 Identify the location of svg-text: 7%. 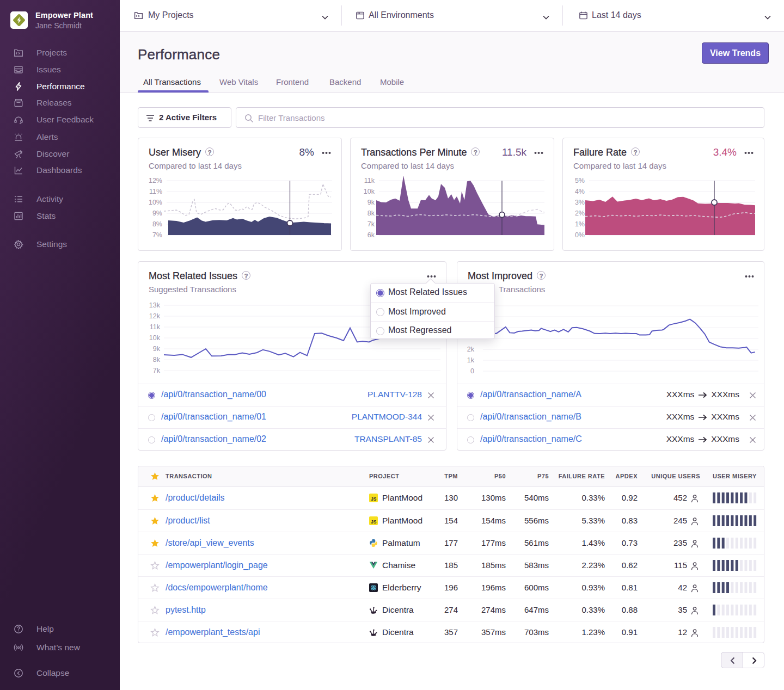
(157, 235).